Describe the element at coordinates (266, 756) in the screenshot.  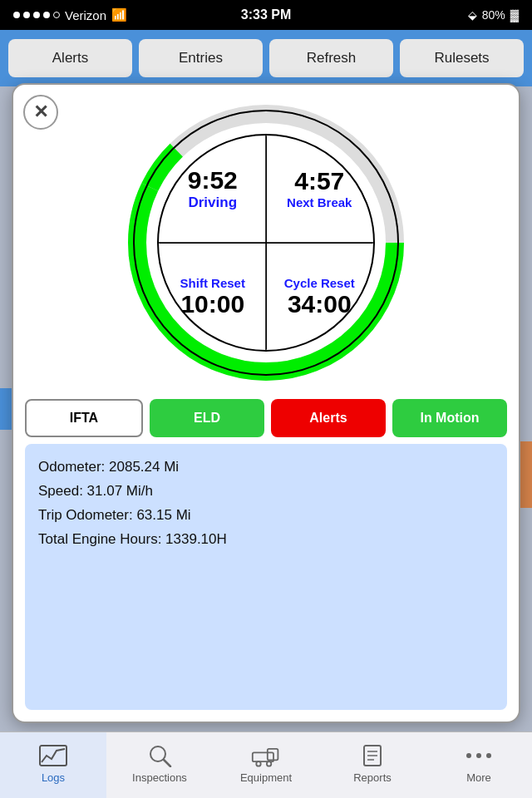
I see `equipment-icon` at that location.